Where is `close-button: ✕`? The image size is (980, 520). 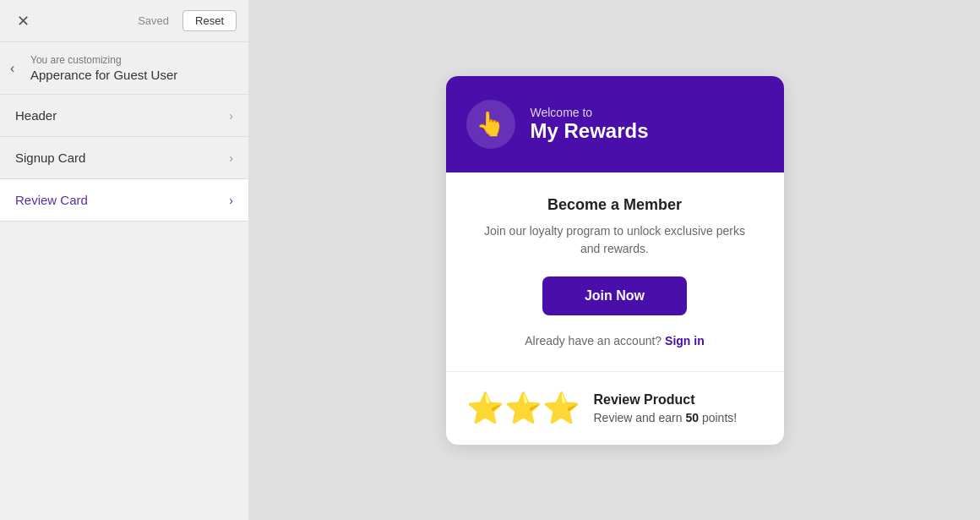
close-button: ✕ is located at coordinates (24, 21).